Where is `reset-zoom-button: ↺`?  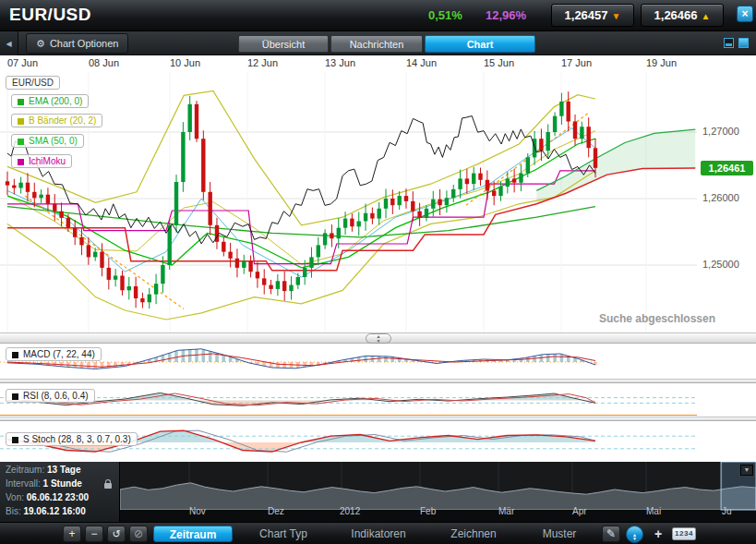
reset-zoom-button: ↺ is located at coordinates (116, 534).